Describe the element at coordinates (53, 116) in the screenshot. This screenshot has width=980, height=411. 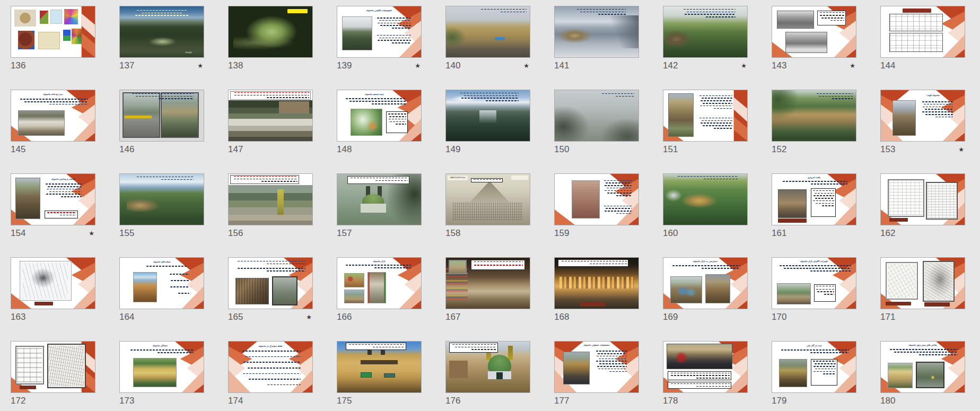
I see `slide-thumbnail-145: دره رودخانه ماسوله` at that location.